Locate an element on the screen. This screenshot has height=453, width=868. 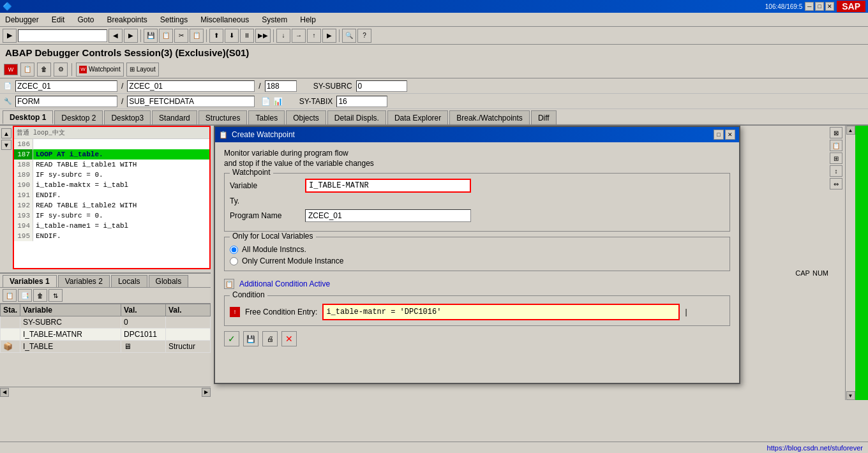
var-tab-2: Variables 2 is located at coordinates (84, 281).